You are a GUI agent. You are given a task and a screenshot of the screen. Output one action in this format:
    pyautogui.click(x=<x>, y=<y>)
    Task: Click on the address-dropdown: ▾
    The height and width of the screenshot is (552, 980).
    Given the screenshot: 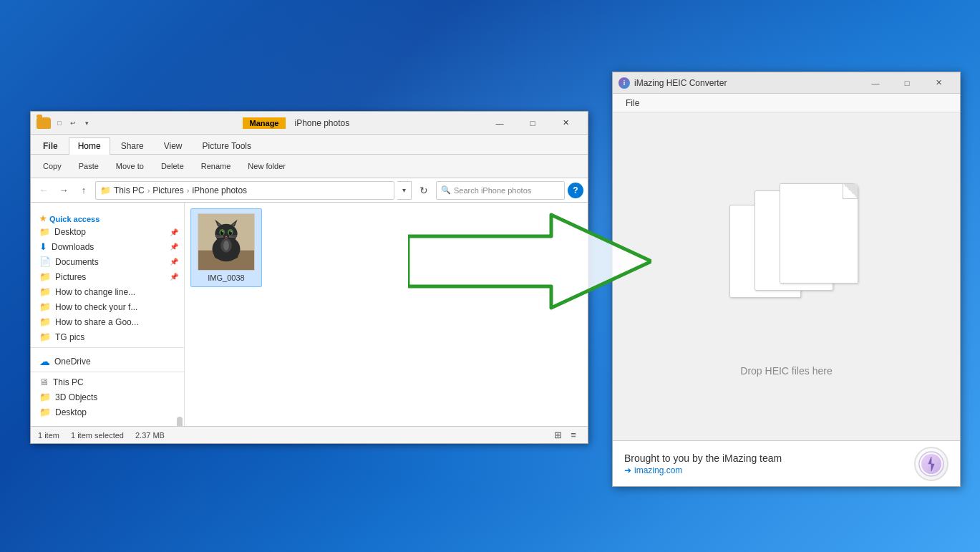 What is the action you would take?
    pyautogui.click(x=404, y=190)
    